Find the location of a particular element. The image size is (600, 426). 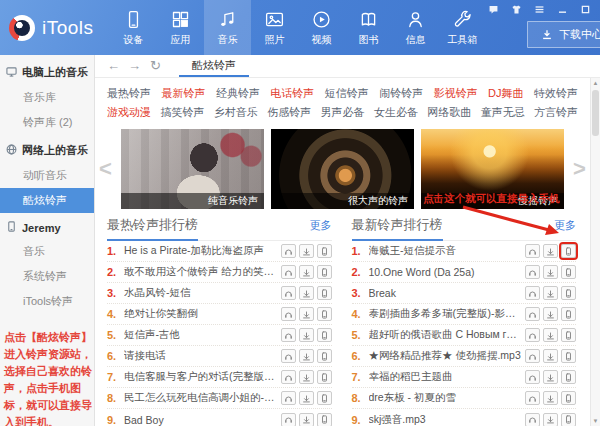

carousel-next-arrow: > is located at coordinates (580, 169).